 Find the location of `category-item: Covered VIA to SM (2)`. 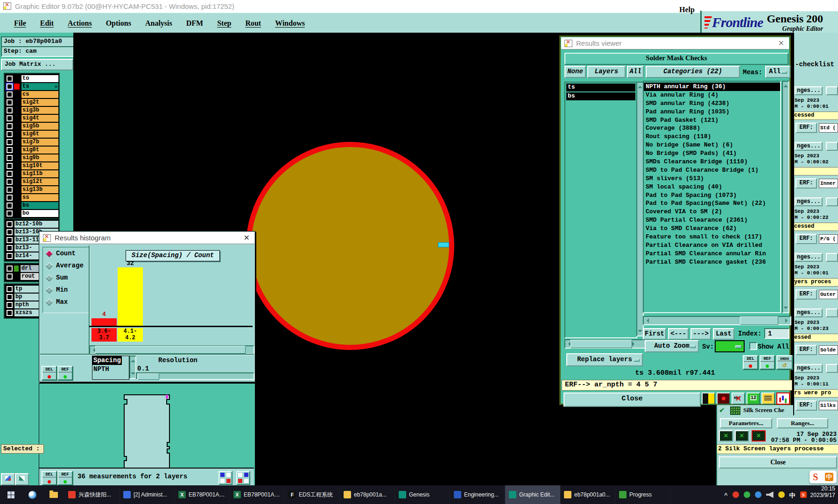

category-item: Covered VIA to SM (2) is located at coordinates (712, 212).